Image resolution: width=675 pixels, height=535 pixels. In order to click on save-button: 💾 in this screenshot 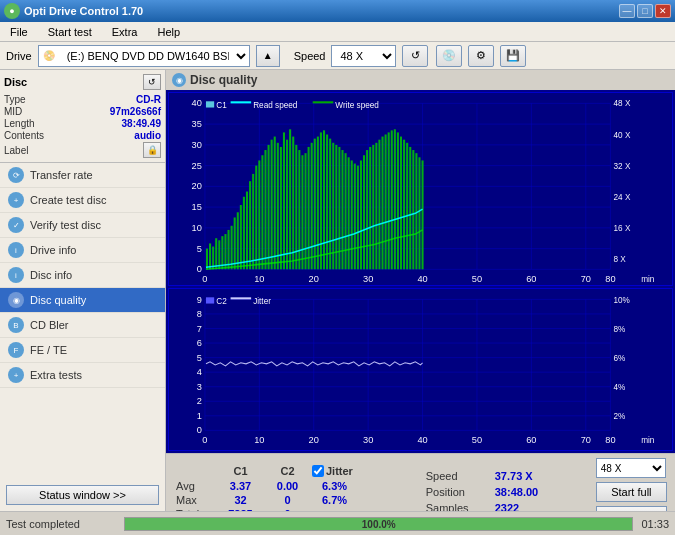, I will do `click(513, 56)`.